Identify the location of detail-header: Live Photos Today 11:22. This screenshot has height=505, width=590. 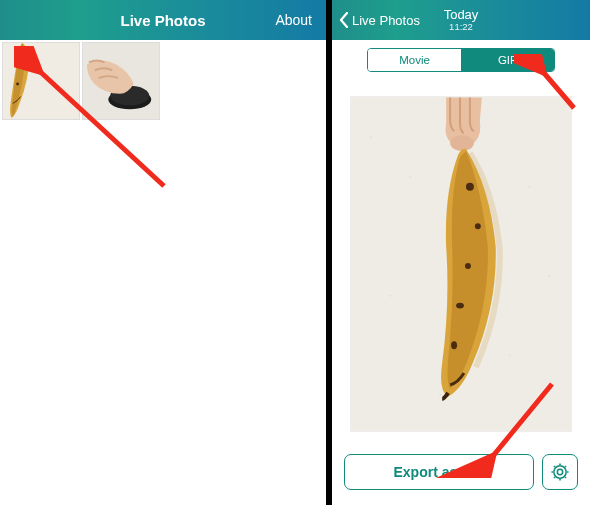
(461, 20).